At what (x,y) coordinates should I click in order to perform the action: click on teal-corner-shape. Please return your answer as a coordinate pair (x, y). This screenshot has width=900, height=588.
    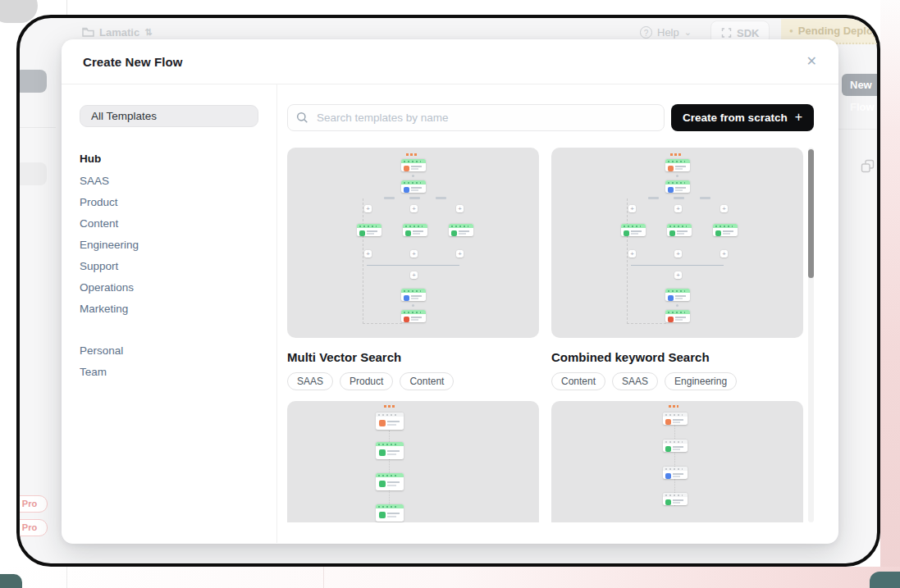
    Looking at the image, I should click on (11, 581).